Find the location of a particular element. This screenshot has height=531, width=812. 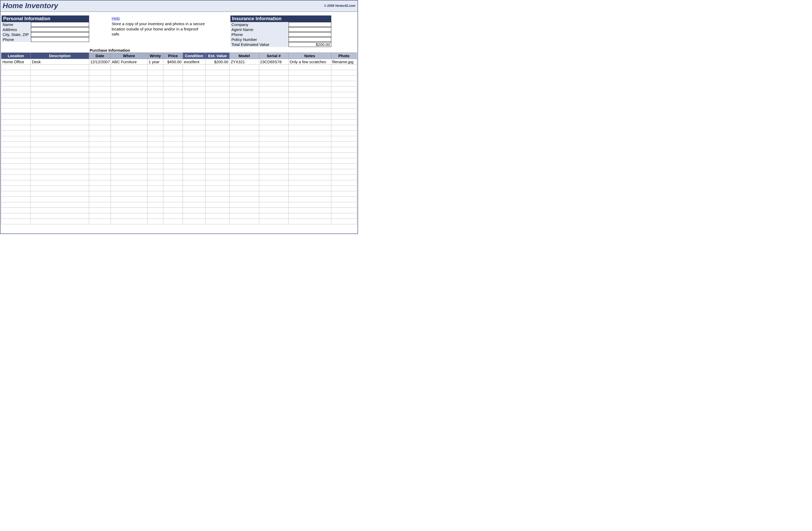

cell-photo: filename.jpg is located at coordinates (344, 62).